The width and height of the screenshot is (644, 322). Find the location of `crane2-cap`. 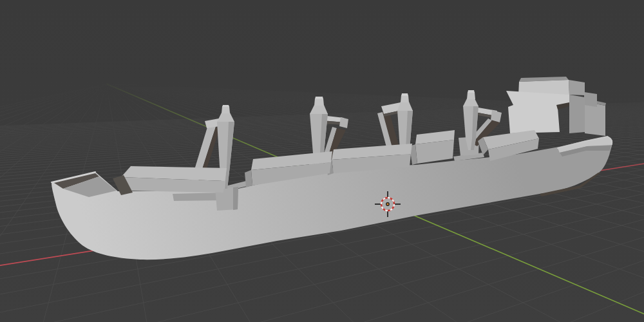

crane2-cap is located at coordinates (319, 102).